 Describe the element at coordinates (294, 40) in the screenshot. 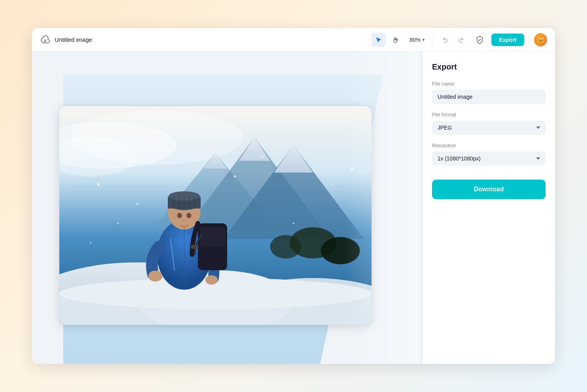

I see `header: Untitled image 80% ▾` at that location.